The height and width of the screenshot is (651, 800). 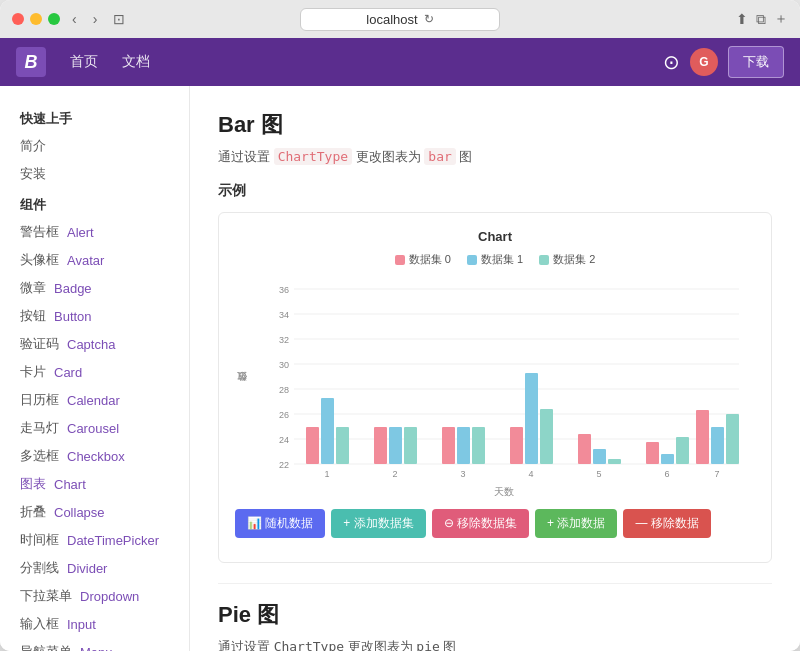 I want to click on sidebar-avatar-cn: 头像框, so click(x=40, y=260).